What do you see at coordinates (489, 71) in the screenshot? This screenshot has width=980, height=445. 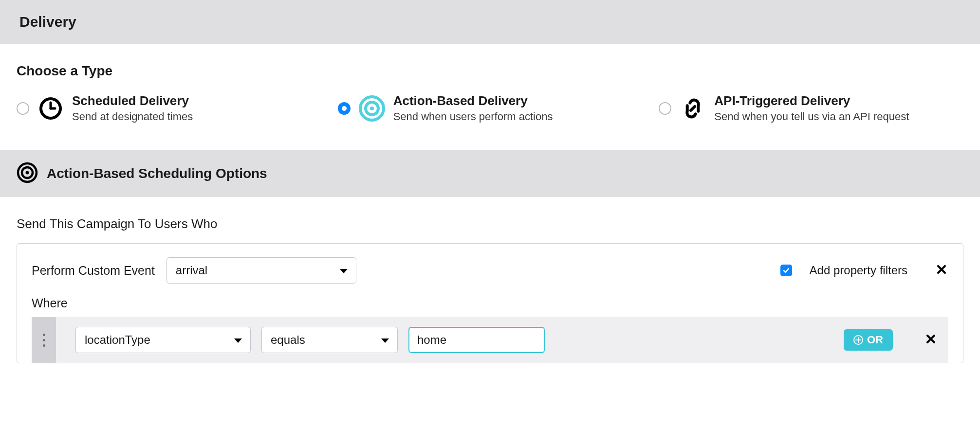 I see `choose-type-heading: Choose a Type` at bounding box center [489, 71].